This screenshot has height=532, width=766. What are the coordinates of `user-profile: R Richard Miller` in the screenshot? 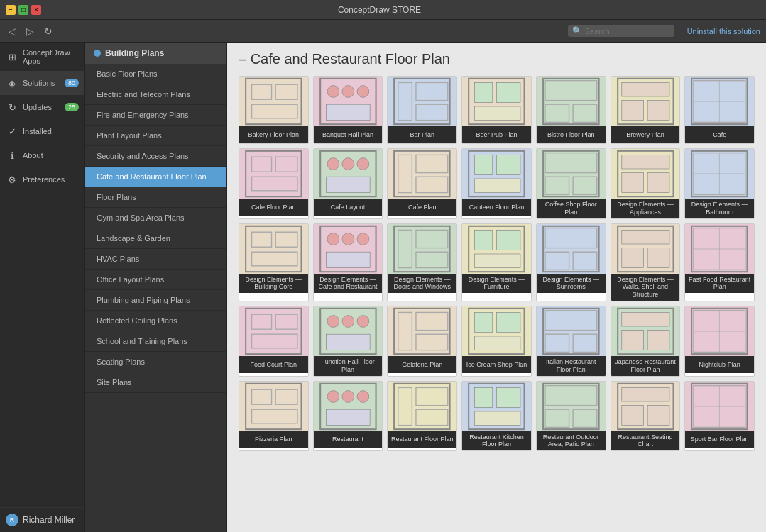 It's located at (43, 519).